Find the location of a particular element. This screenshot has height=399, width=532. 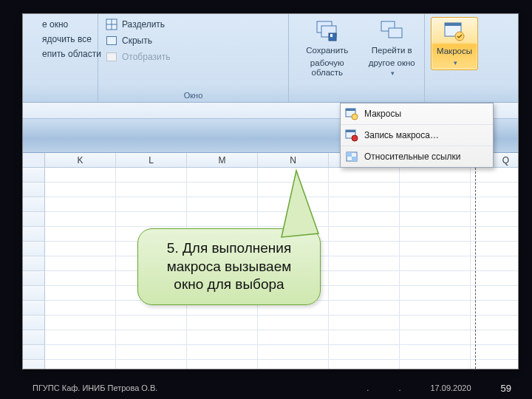

arrange-all-button: ядочить все is located at coordinates (58, 39).